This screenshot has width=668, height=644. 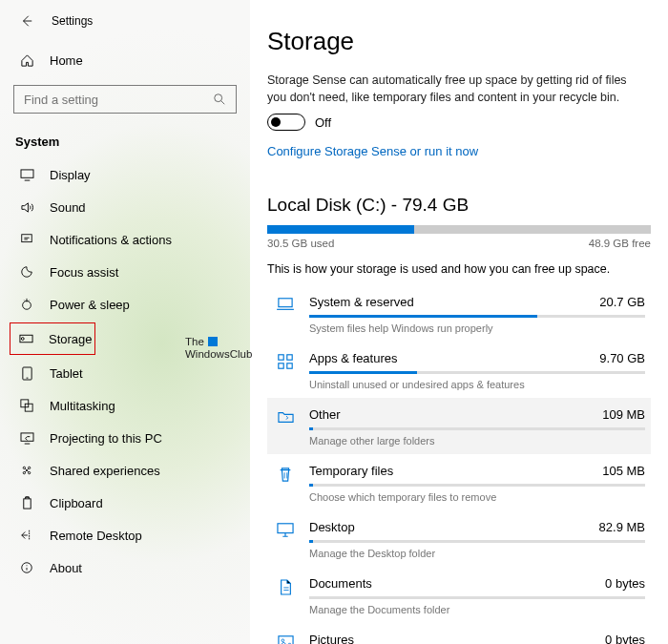 I want to click on back-icon, so click(x=27, y=21).